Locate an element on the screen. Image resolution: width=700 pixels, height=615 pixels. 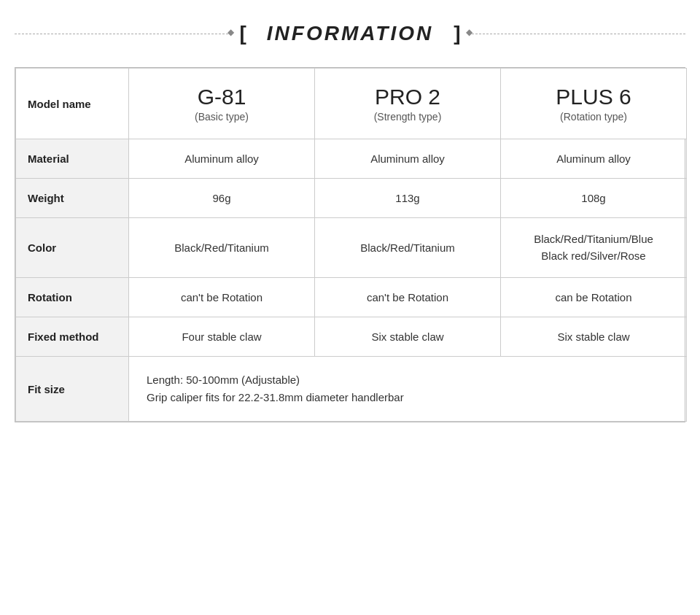
cell-plus6-rotation: can be Rotation is located at coordinates (594, 298).